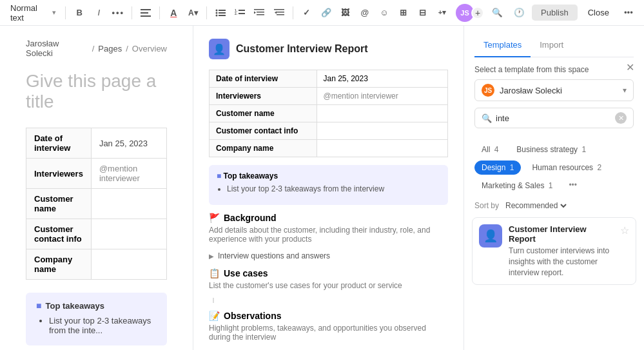  What do you see at coordinates (554, 70) in the screenshot?
I see `sidebar-select-label: Select a template from this space` at bounding box center [554, 70].